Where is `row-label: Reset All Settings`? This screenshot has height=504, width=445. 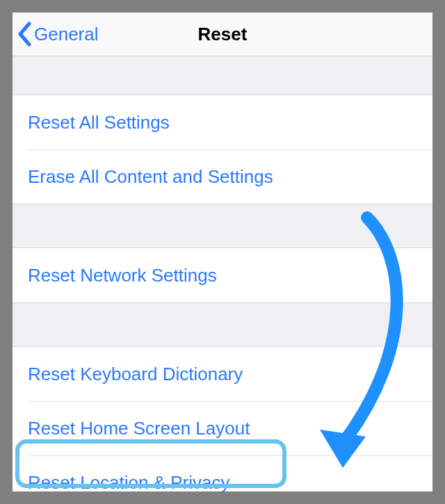
row-label: Reset All Settings is located at coordinates (99, 122).